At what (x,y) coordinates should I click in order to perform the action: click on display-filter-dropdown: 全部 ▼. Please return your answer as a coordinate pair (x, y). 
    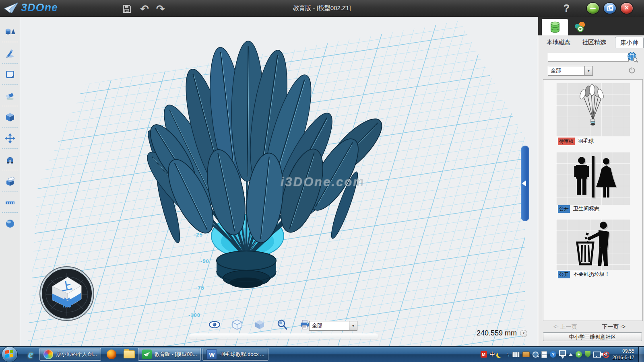
    Looking at the image, I should click on (333, 326).